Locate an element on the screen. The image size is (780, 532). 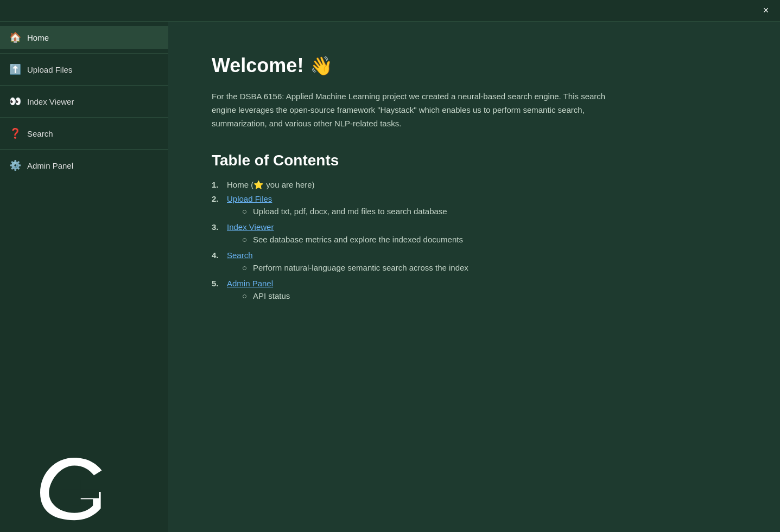
logo-section: UNIVERSITY OF NORTH CAROLINA CHARLOTTE is located at coordinates (84, 487).